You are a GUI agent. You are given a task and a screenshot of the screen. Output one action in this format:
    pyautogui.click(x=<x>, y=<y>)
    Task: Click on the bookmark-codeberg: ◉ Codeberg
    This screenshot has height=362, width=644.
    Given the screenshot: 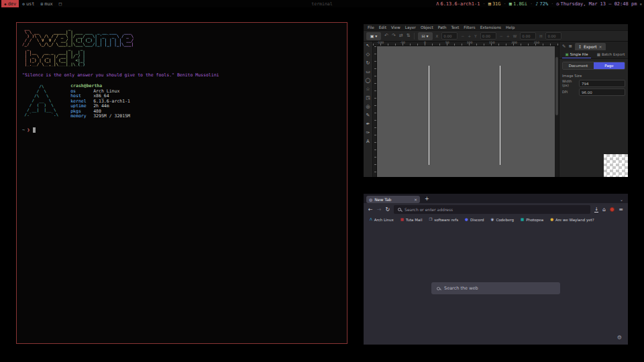 What is the action you would take?
    pyautogui.click(x=502, y=220)
    